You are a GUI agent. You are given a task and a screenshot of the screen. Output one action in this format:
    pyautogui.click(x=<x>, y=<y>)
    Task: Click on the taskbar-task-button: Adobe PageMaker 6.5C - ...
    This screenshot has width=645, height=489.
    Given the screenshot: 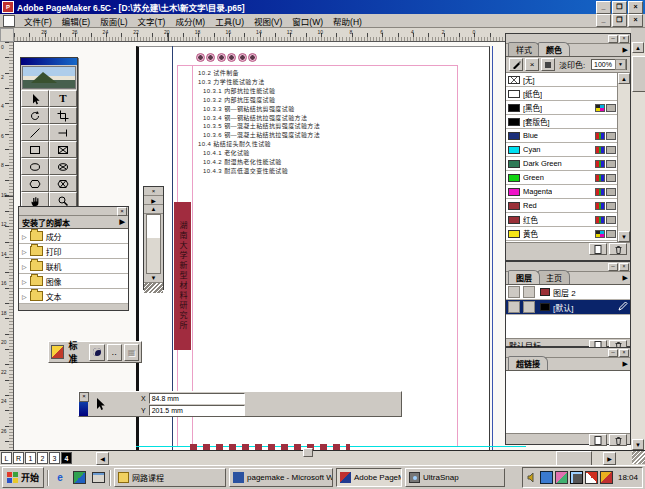 What is the action you would take?
    pyautogui.click(x=369, y=478)
    